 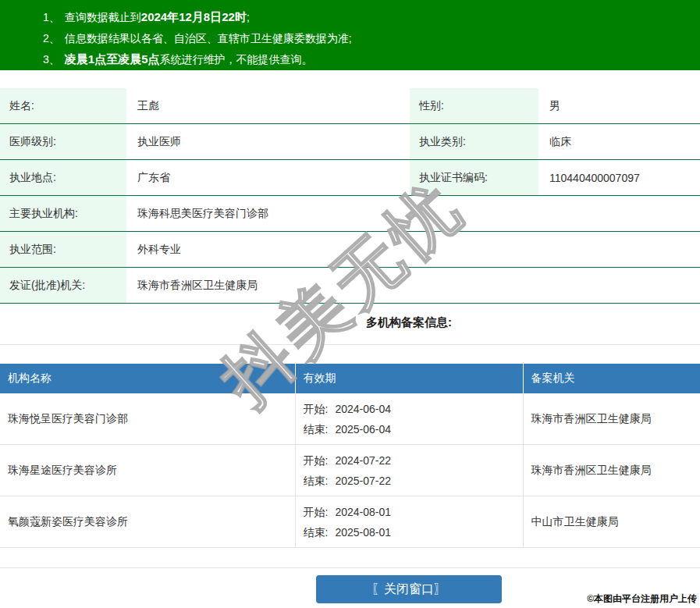 What do you see at coordinates (414, 481) in the screenshot?
I see `validity-end: 结束:2025-07-22` at bounding box center [414, 481].